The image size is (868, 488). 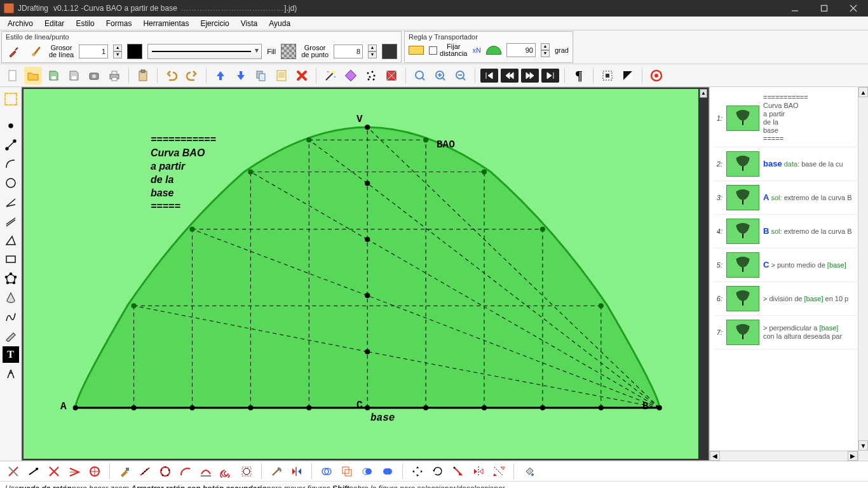 I want to click on redo-icon, so click(x=192, y=76).